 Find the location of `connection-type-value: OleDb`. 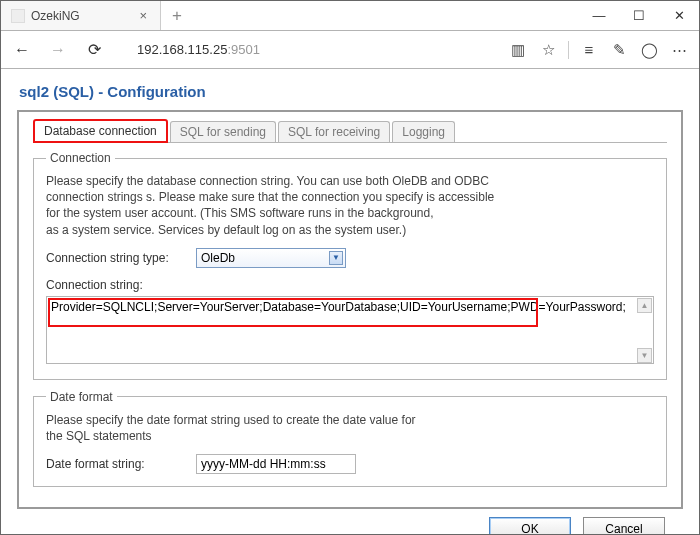

connection-type-value: OleDb is located at coordinates (218, 258).